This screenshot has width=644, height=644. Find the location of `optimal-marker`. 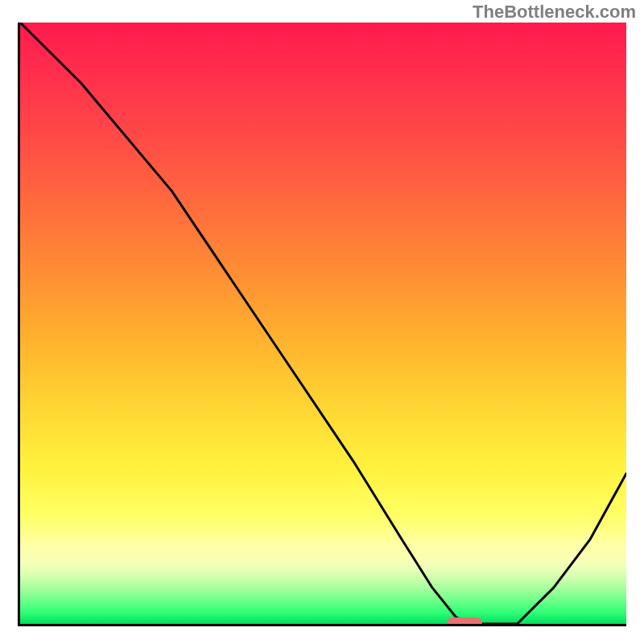

optimal-marker is located at coordinates (464, 621).